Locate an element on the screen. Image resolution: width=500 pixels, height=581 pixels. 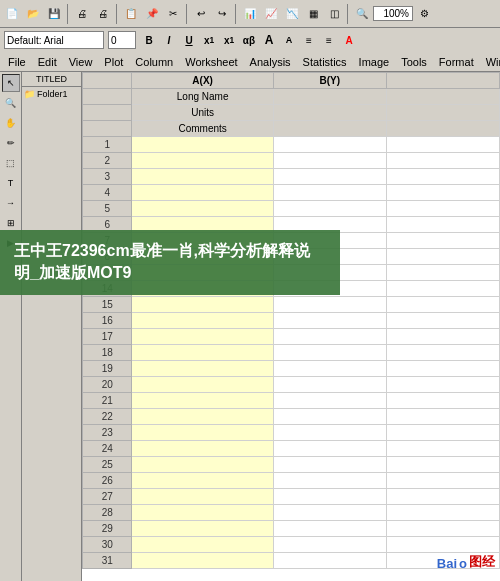
folder-item: 📁 Folder1 is located at coordinates (52, 94).